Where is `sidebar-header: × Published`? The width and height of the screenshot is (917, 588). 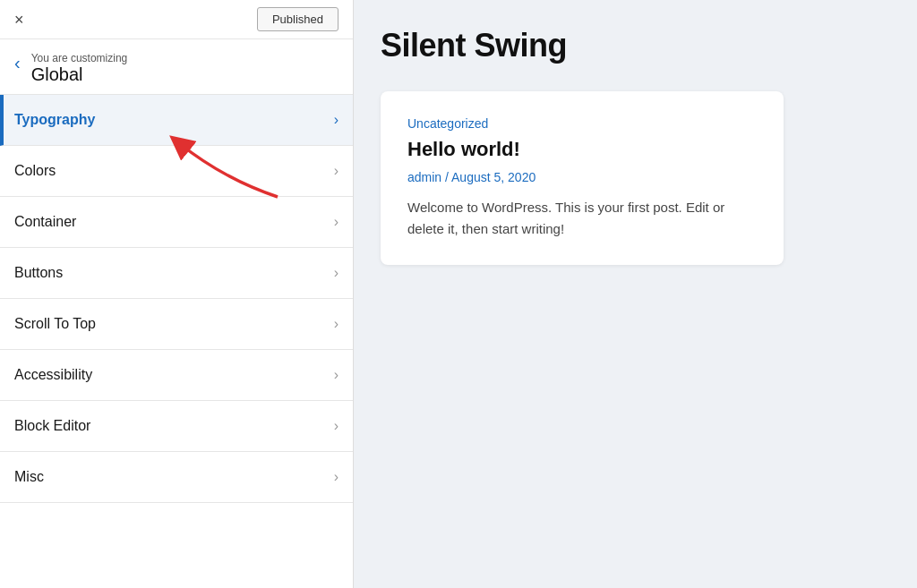
sidebar-header: × Published is located at coordinates (176, 20).